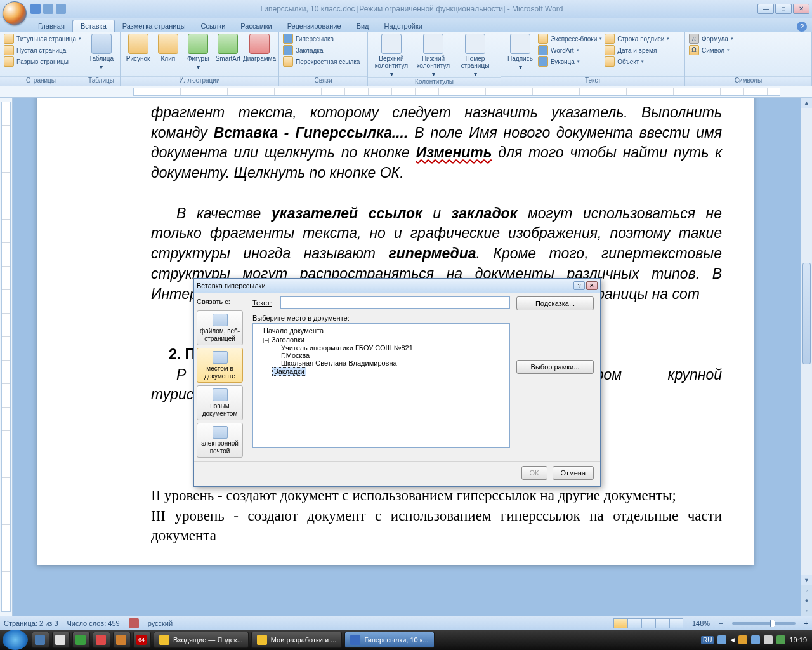 This screenshot has height=650, width=812. What do you see at coordinates (6, 357) in the screenshot?
I see `vertical-ruler` at bounding box center [6, 357].